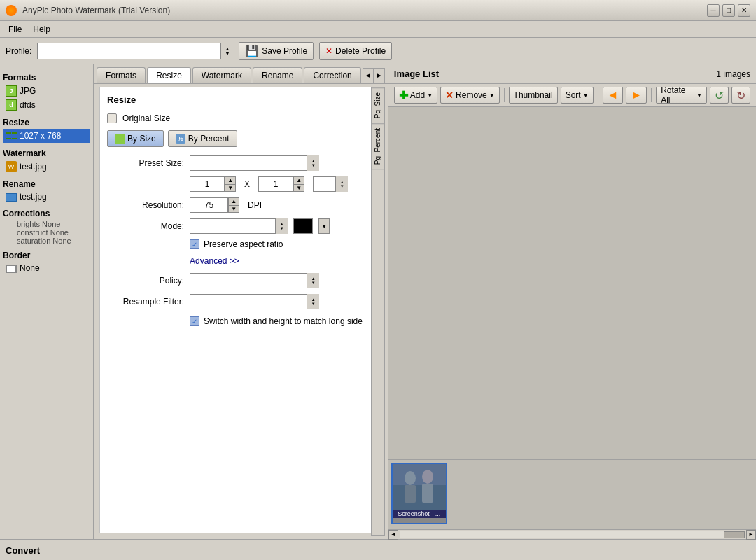  What do you see at coordinates (209, 139) in the screenshot?
I see `by-percent-label: By Percent` at bounding box center [209, 139].